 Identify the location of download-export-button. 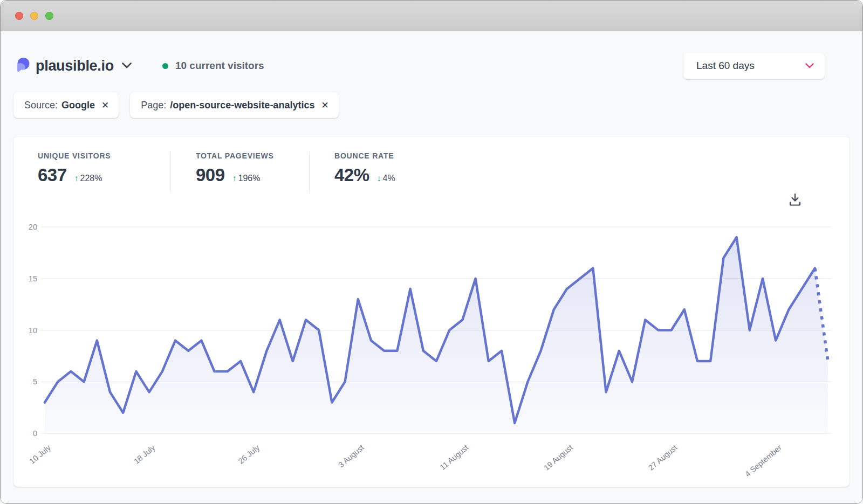
(795, 201).